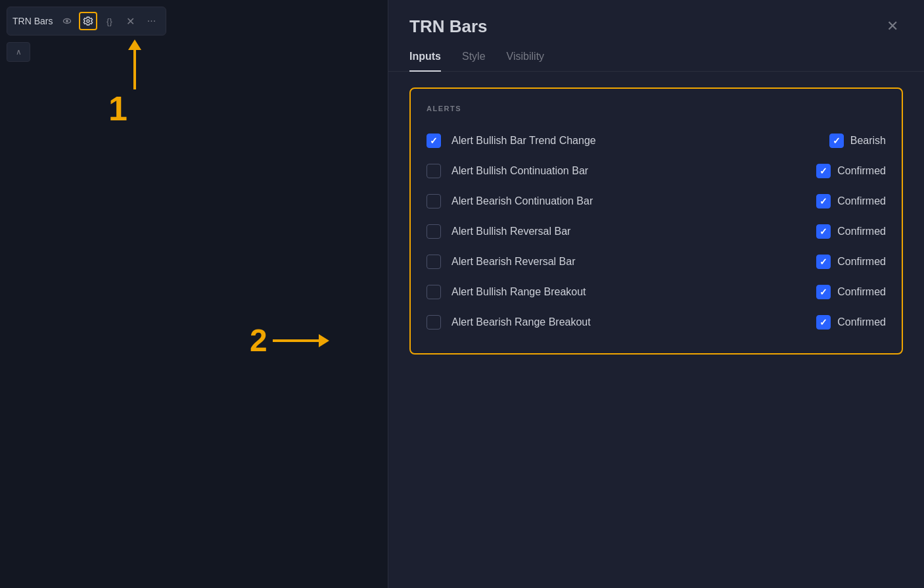 The height and width of the screenshot is (588, 924). Describe the element at coordinates (434, 262) in the screenshot. I see `alert-bearish-reversal-checkbox` at that location.